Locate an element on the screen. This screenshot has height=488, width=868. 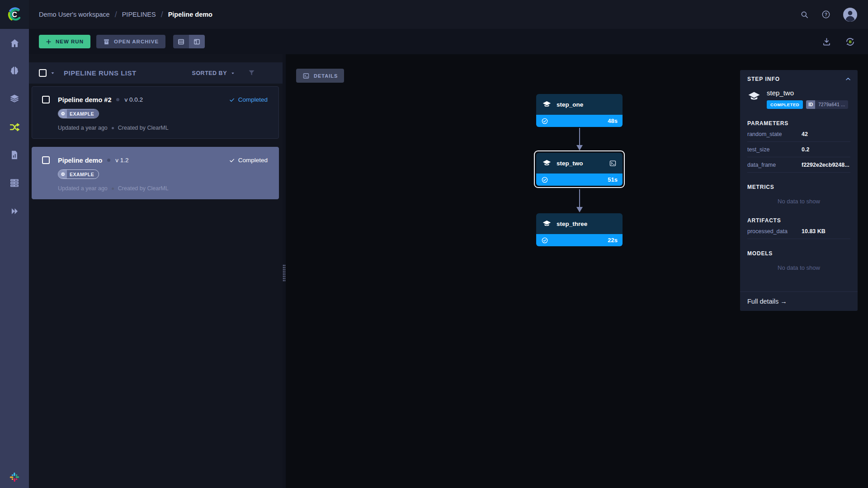
node-duration: 51s is located at coordinates (613, 180).